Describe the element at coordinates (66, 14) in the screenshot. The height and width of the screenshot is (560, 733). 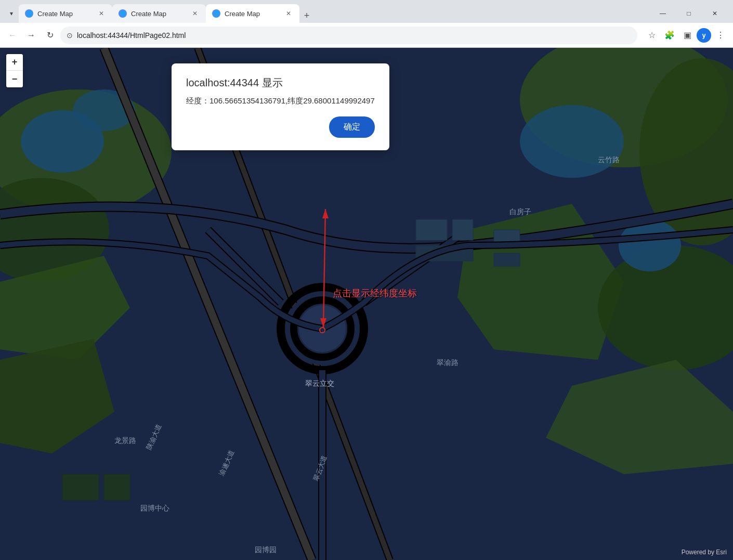
I see `tab-1: 🌐 Create Map ✕` at that location.